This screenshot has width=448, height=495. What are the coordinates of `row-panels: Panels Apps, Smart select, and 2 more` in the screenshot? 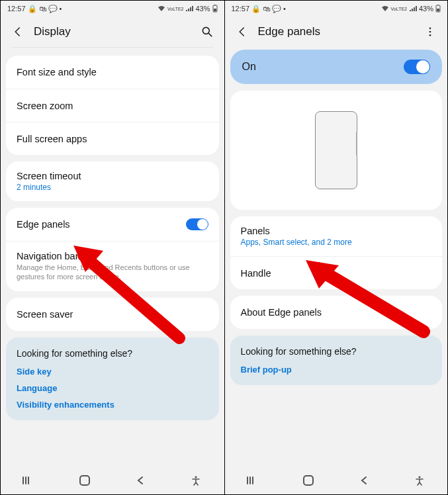 It's located at (336, 236).